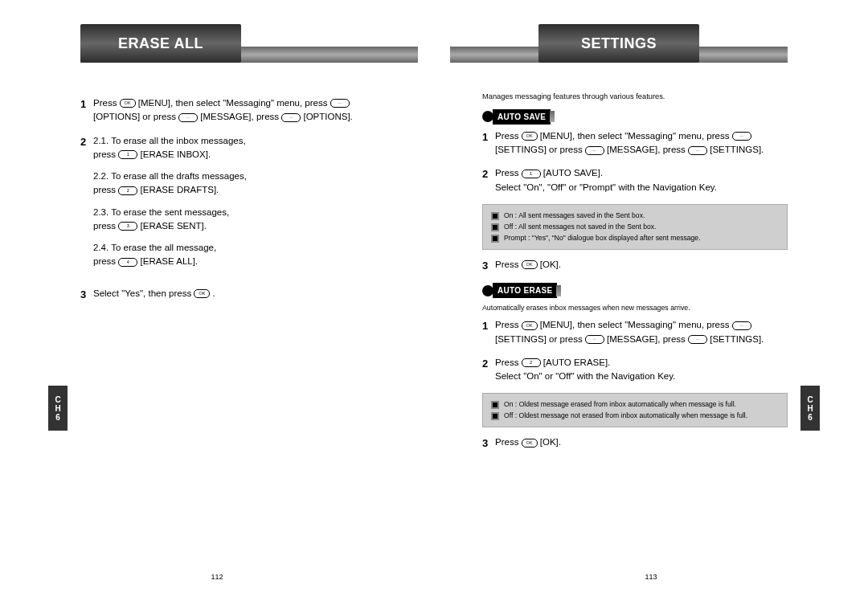 The image size is (868, 613). What do you see at coordinates (161, 43) in the screenshot?
I see `page-title-left: ERASE ALL` at bounding box center [161, 43].